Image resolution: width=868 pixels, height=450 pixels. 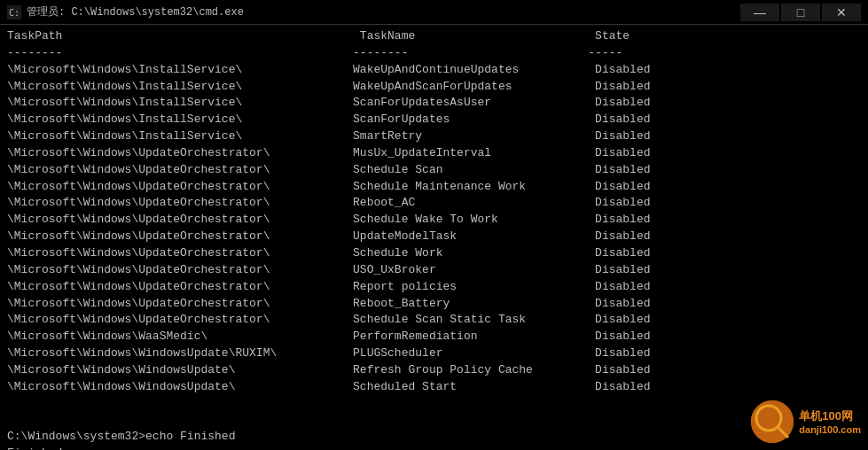 I want to click on window-title: 管理员: C:\Windows\system32\cmd.exe, so click(x=135, y=12).